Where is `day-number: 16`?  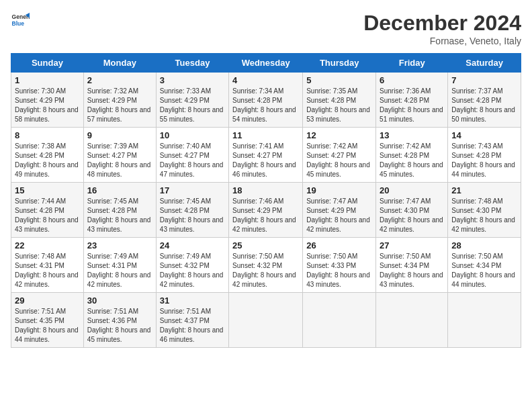
day-number: 16 is located at coordinates (120, 191).